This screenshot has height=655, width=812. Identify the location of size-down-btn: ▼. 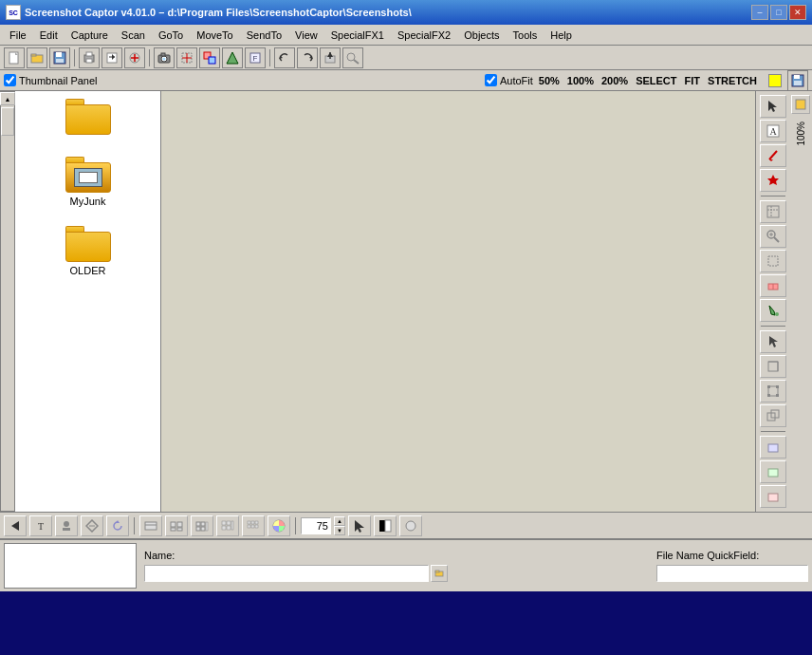
(340, 531).